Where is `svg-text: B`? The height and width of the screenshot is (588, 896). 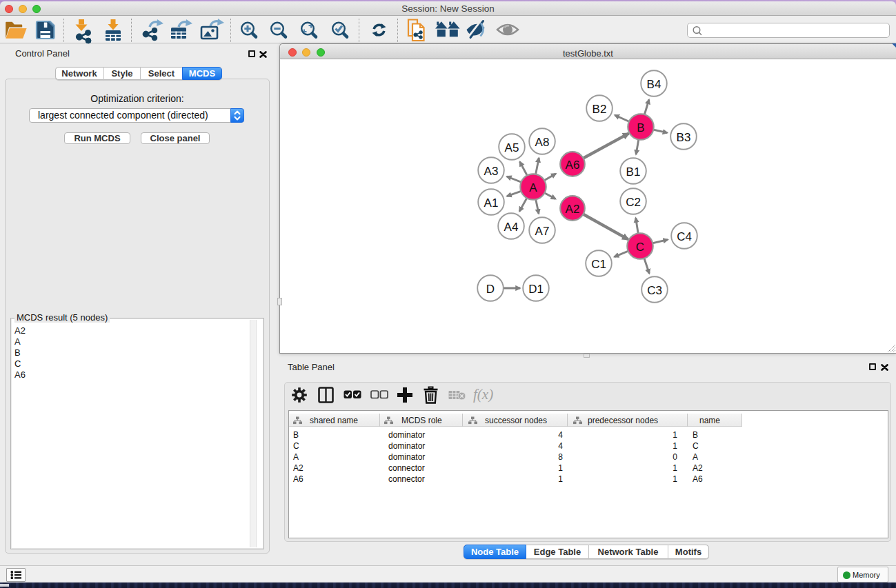 svg-text: B is located at coordinates (640, 128).